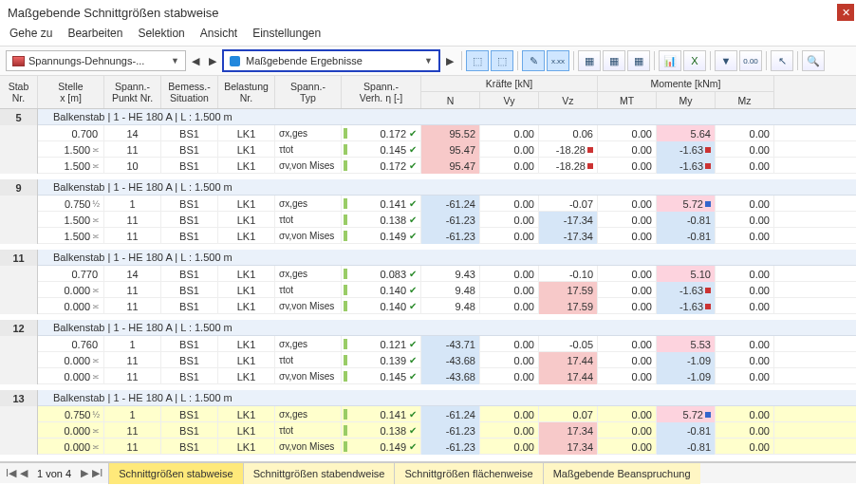 The image size is (856, 504). What do you see at coordinates (686, 376) in the screenshot?
I see `cell-my: -1.09` at bounding box center [686, 376].